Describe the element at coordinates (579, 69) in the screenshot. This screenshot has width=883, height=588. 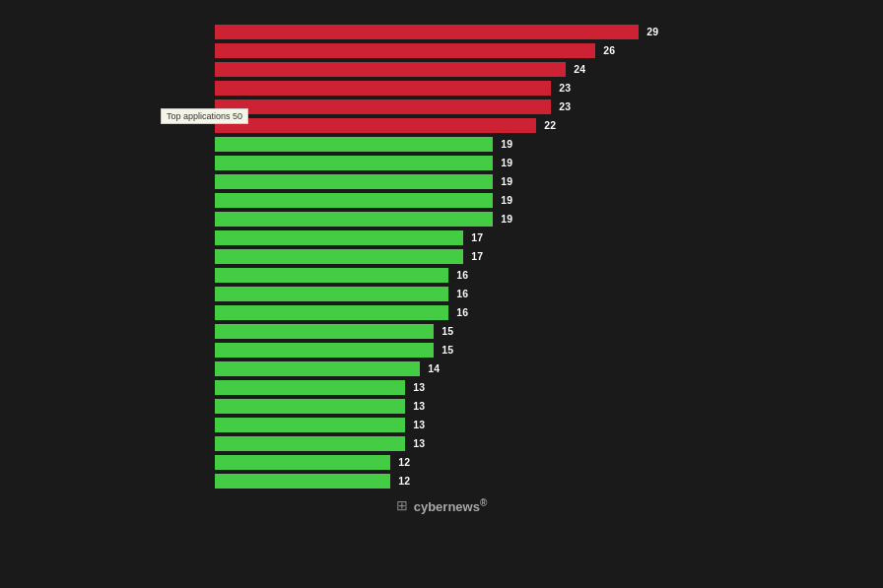
I see `bar-value: 24` at that location.